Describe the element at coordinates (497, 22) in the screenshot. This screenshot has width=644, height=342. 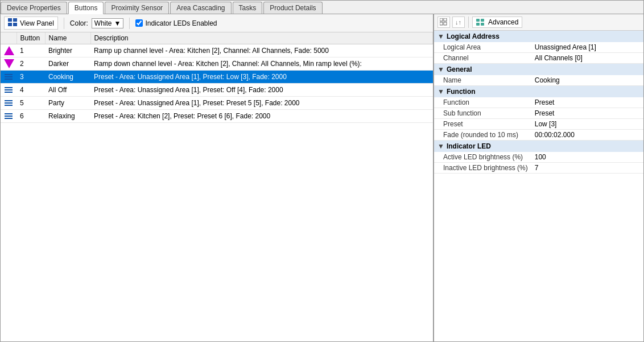
I see `advanced-button: Advanced` at that location.